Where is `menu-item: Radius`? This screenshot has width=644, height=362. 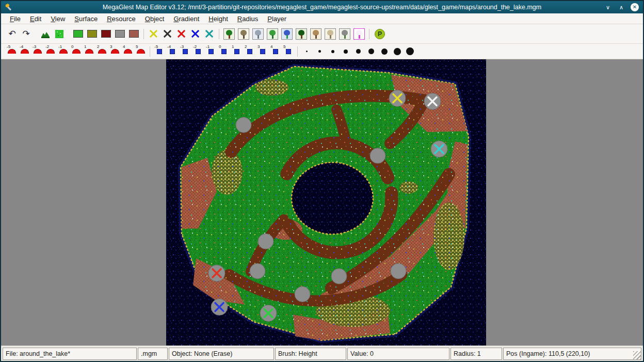 menu-item: Radius is located at coordinates (248, 19).